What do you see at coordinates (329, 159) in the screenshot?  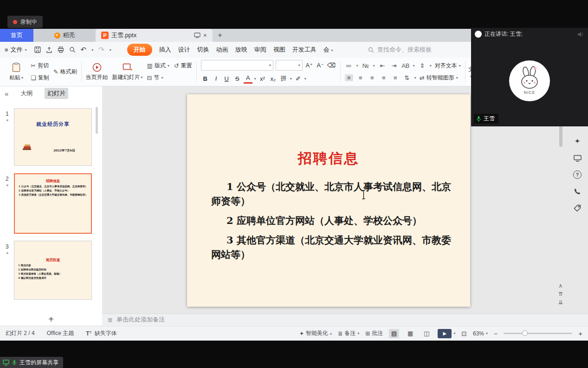 I see `slide-title: 招聘信息` at bounding box center [329, 159].